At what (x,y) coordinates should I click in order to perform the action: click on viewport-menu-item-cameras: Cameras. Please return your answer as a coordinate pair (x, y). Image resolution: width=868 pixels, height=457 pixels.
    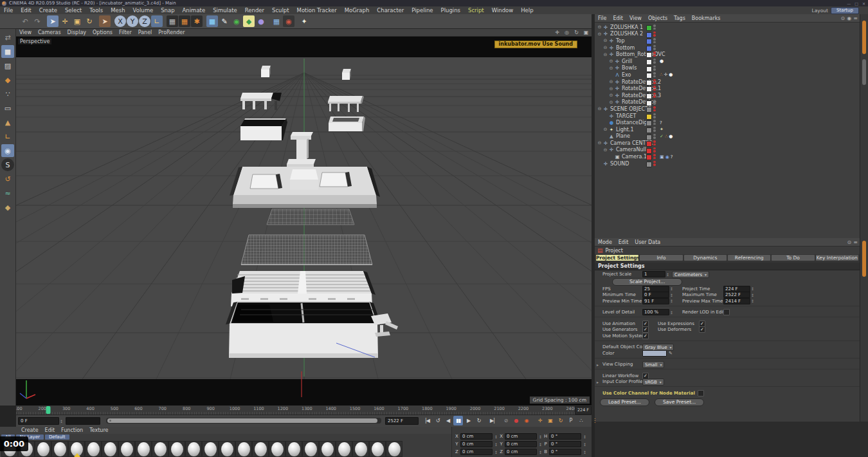
    Looking at the image, I should click on (50, 32).